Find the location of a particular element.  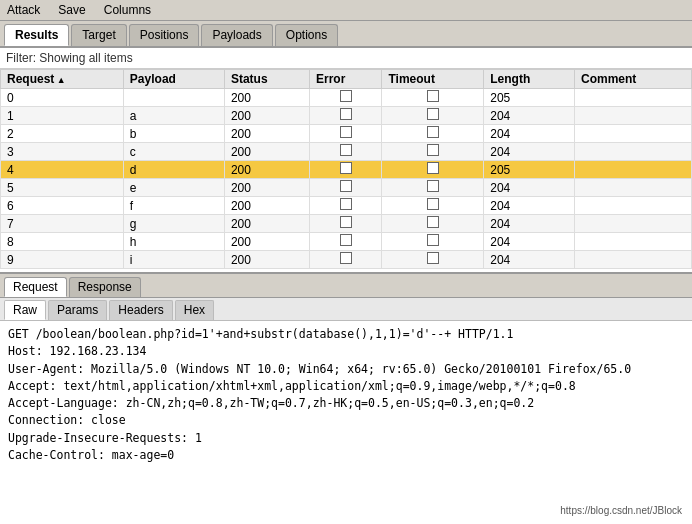

menu-save: Save is located at coordinates (72, 10).